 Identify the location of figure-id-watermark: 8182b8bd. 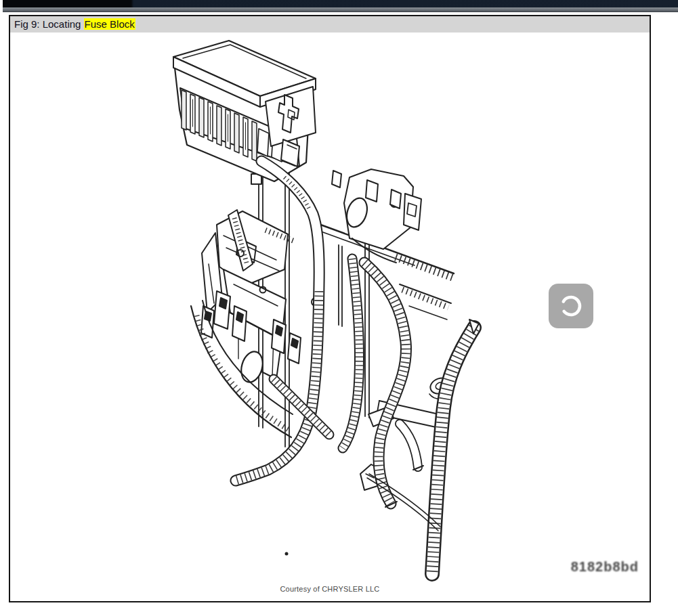
(605, 567).